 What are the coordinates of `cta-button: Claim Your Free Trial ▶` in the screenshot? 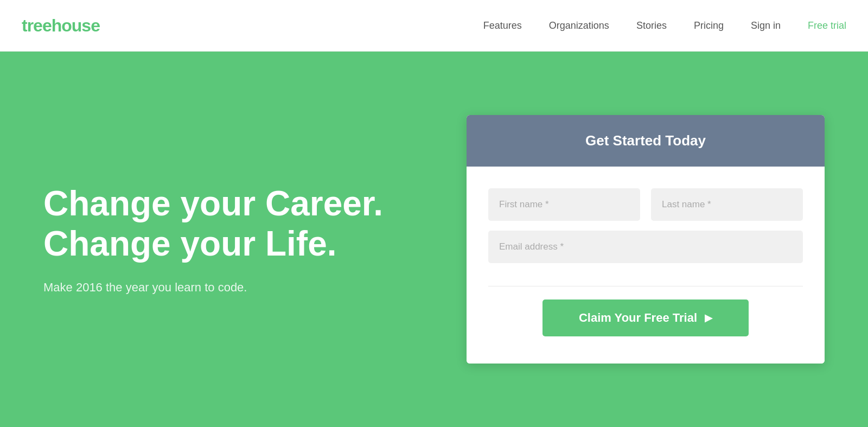 It's located at (646, 318).